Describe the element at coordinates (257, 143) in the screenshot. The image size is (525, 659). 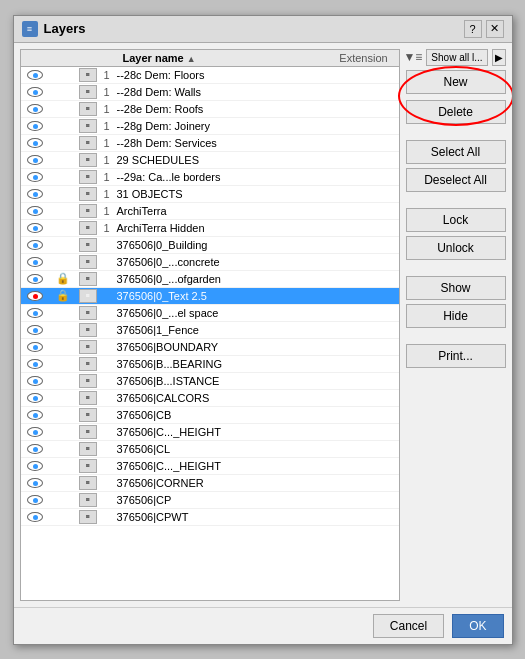
I see `layer-name-cell: --28h Dem: Services` at that location.